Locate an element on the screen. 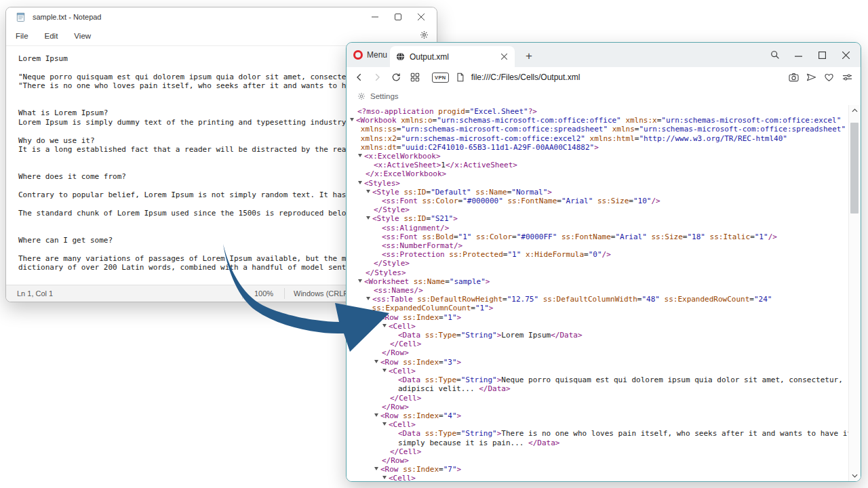 The width and height of the screenshot is (868, 488). xml-line: <Row ss:Index="1"> is located at coordinates (598, 317).